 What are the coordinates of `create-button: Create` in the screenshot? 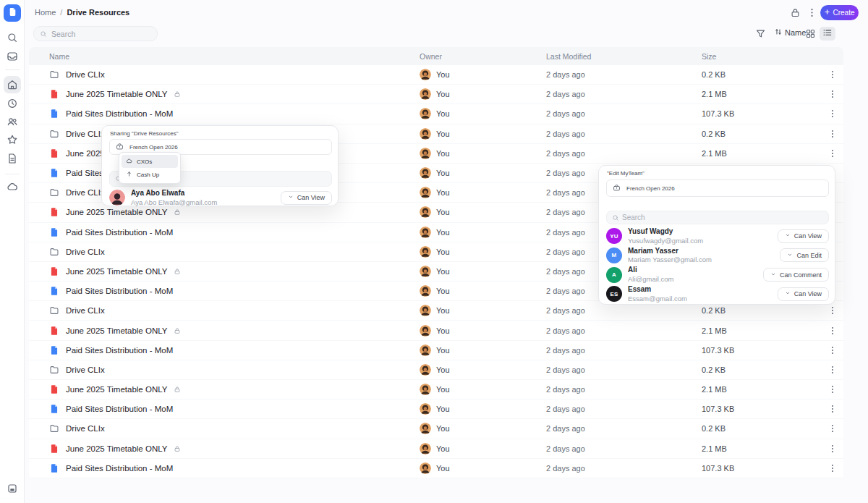 It's located at (839, 13).